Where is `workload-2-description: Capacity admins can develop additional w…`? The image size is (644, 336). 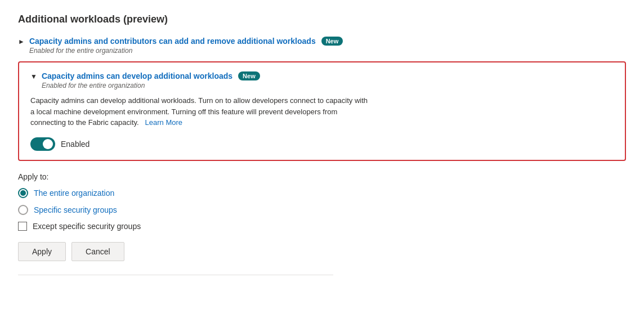 workload-2-description: Capacity admins can develop additional w… is located at coordinates (199, 111).